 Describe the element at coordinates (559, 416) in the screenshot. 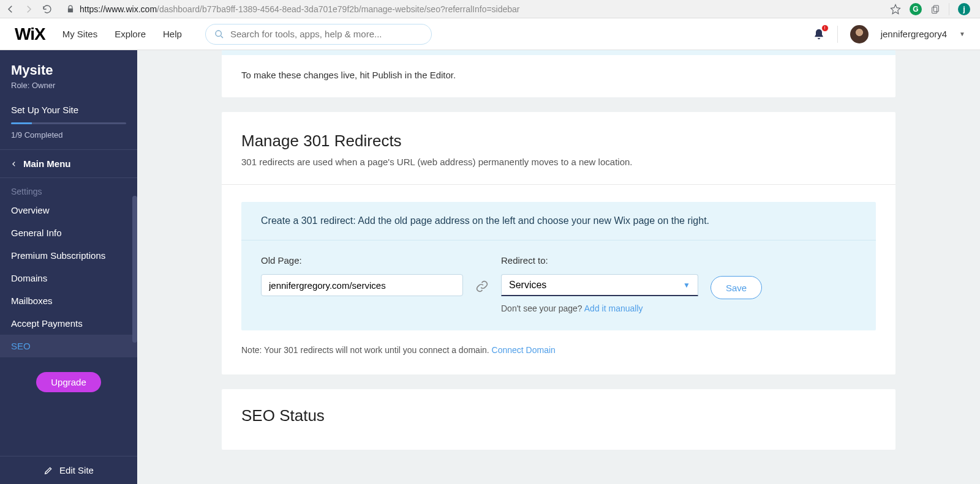

I see `seo-status-title: SEO Status` at that location.